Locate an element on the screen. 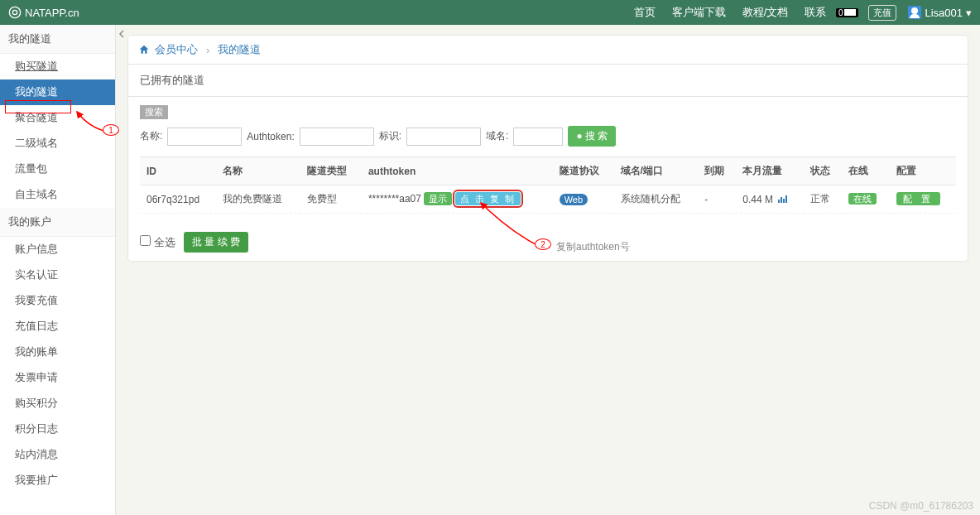  nav-download: 客户端下载 is located at coordinates (699, 12).